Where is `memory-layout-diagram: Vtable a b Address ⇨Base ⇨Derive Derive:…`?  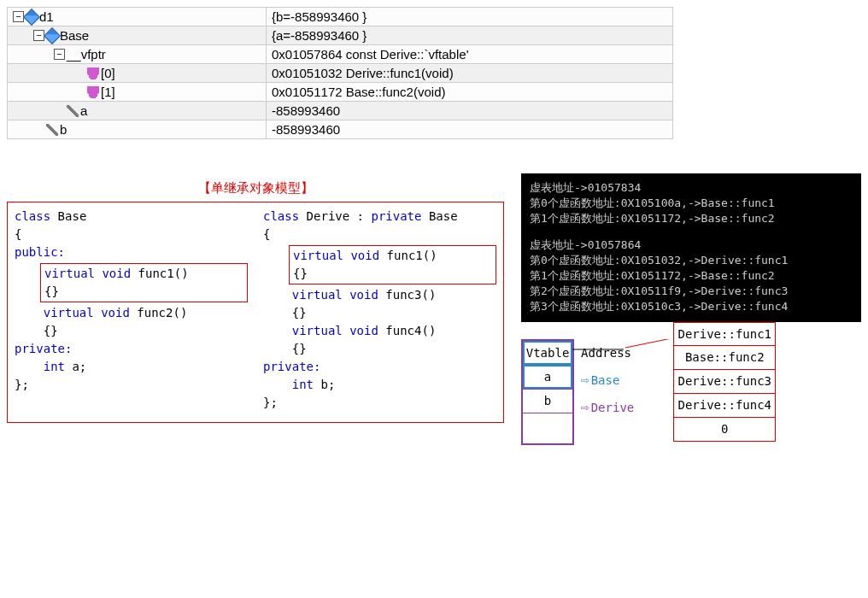
memory-layout-diagram: Vtable a b Address ⇨Base ⇨Derive Derive:… is located at coordinates (691, 412).